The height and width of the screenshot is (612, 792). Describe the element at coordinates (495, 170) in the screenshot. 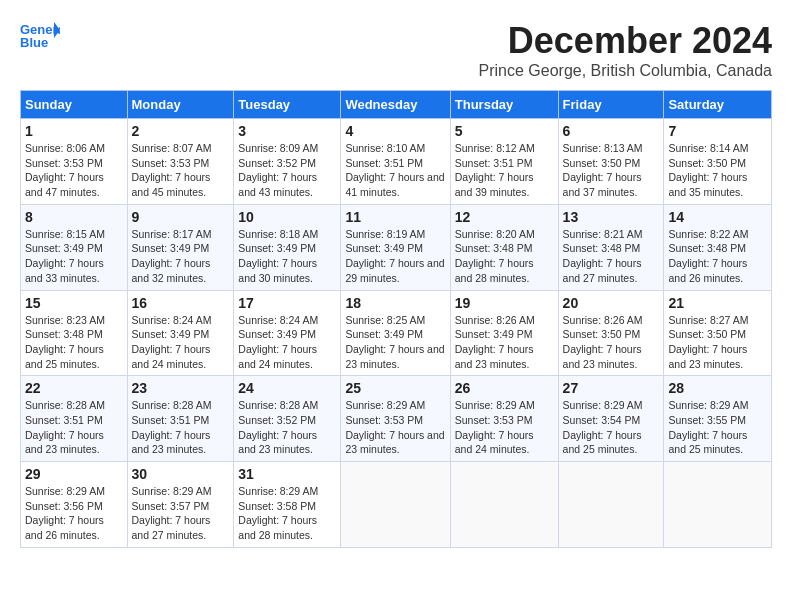

I see `day-info: Sunrise: 8:12 AMSunset: 3:51 PMDaylight:…` at that location.